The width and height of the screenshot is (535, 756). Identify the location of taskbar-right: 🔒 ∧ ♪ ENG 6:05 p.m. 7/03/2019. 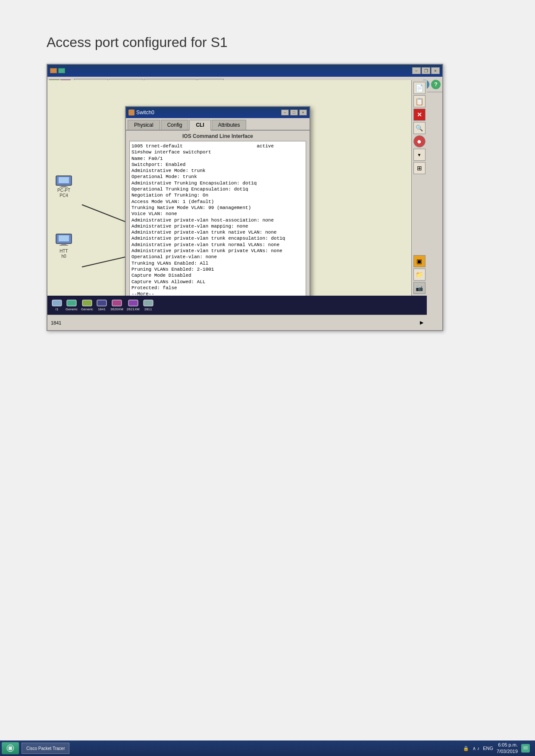
(498, 748).